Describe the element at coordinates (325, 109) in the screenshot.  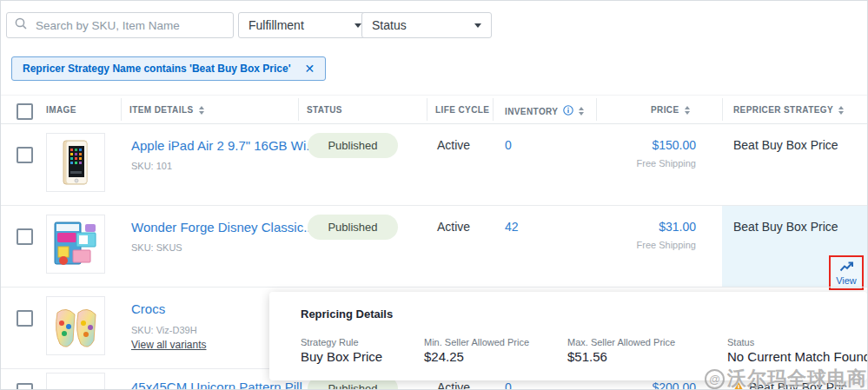
I see `column-header-status-label: STATUS` at that location.